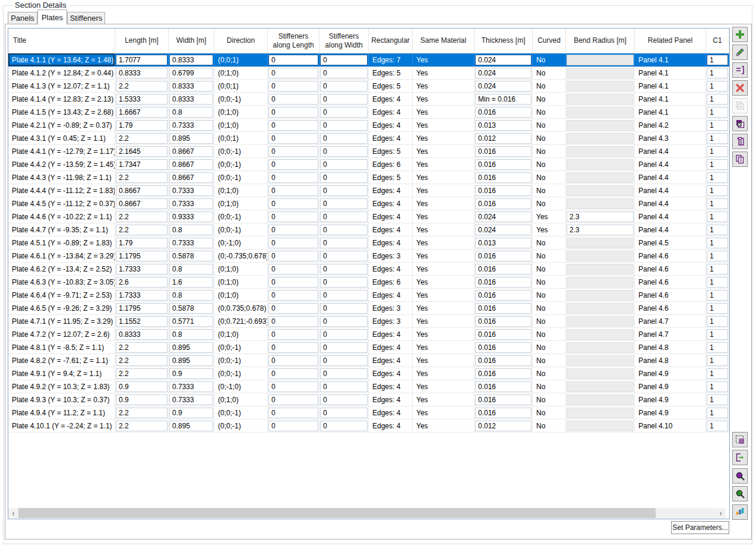 This screenshot has height=546, width=756. I want to click on table-row: Plate 4.8.2 (Y = -7.61; Z = 1.1)2.20.895…, so click(369, 361).